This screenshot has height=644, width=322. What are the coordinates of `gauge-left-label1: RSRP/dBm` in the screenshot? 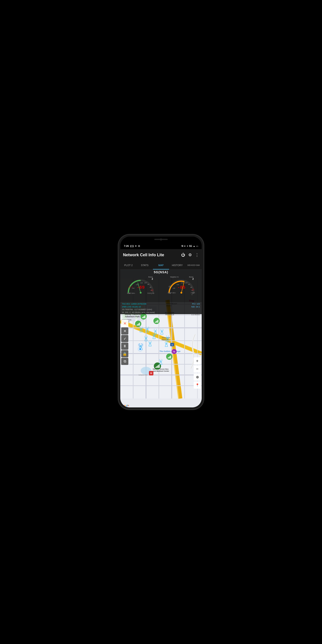 It's located at (131, 293).